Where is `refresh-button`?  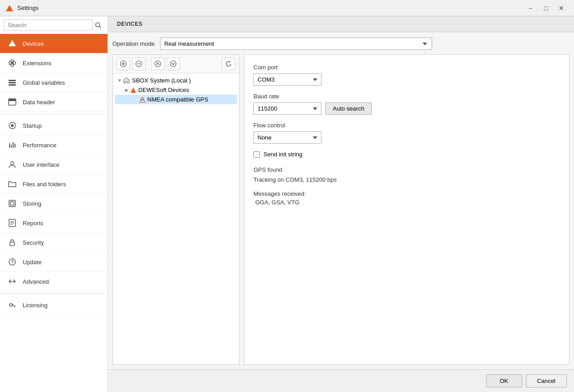 refresh-button is located at coordinates (229, 64).